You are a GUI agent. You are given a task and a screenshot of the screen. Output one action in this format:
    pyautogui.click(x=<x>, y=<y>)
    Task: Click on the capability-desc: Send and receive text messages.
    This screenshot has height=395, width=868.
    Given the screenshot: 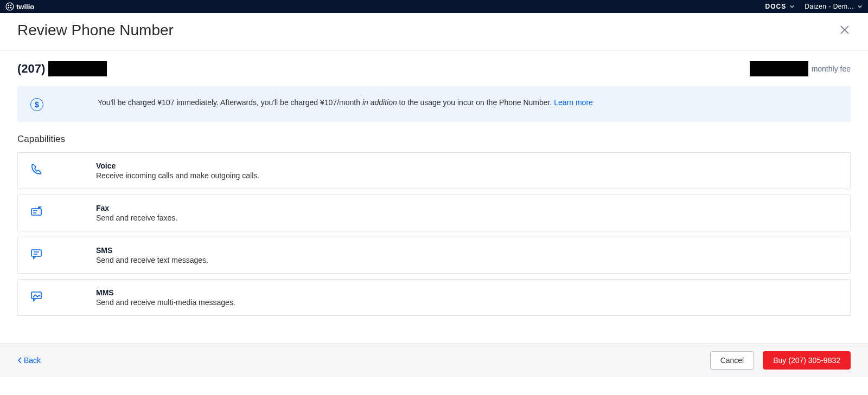 What is the action you would take?
    pyautogui.click(x=152, y=260)
    